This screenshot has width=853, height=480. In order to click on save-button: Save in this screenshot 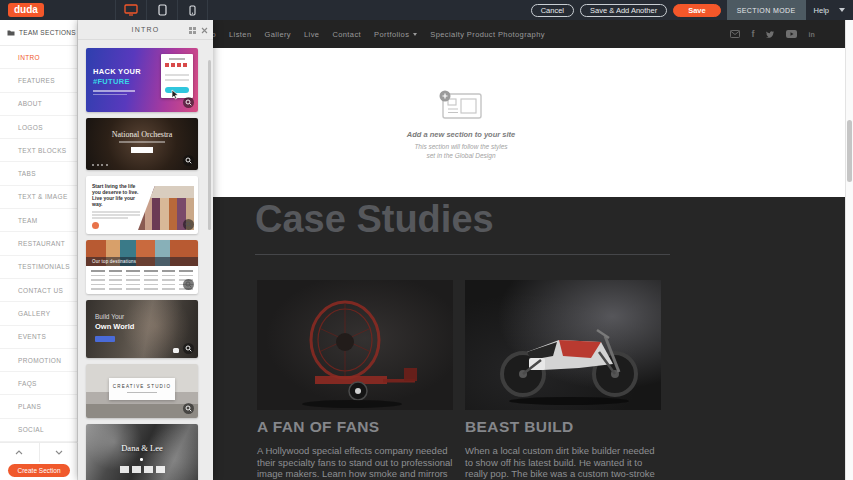, I will do `click(697, 10)`.